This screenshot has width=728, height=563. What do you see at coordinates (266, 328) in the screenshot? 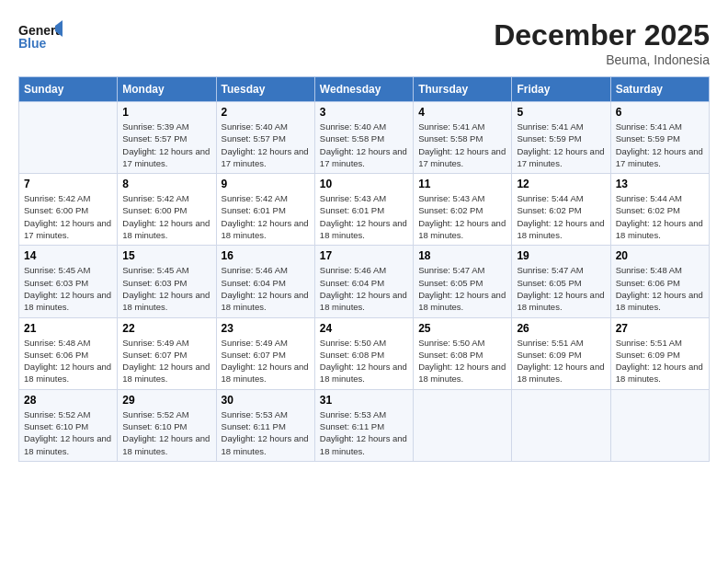
I see `day-number: 23` at bounding box center [266, 328].